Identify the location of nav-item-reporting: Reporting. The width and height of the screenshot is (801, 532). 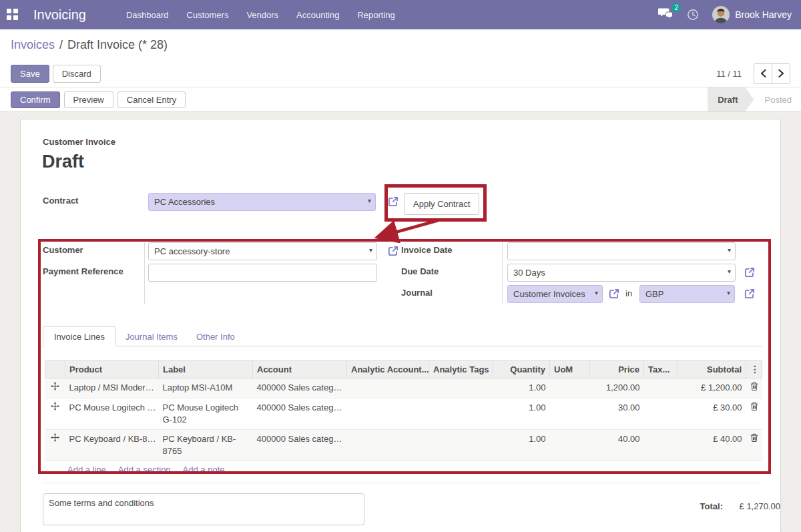
(376, 15).